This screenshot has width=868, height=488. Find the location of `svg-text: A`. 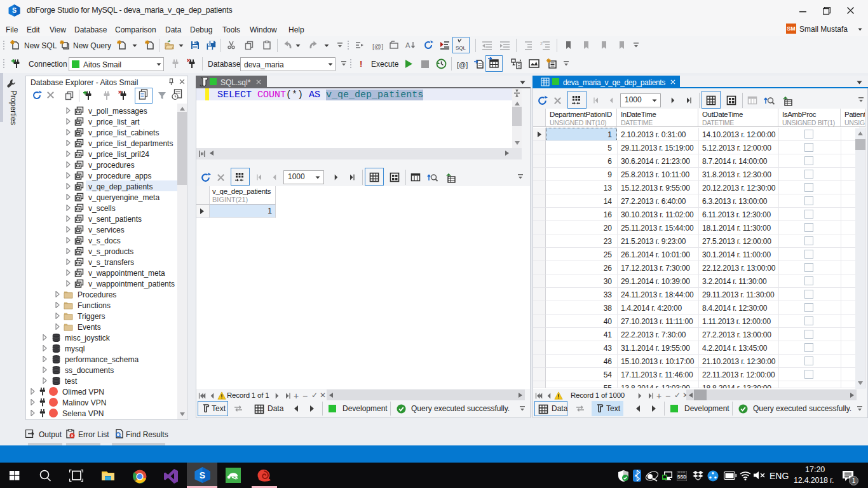

svg-text: A is located at coordinates (408, 45).